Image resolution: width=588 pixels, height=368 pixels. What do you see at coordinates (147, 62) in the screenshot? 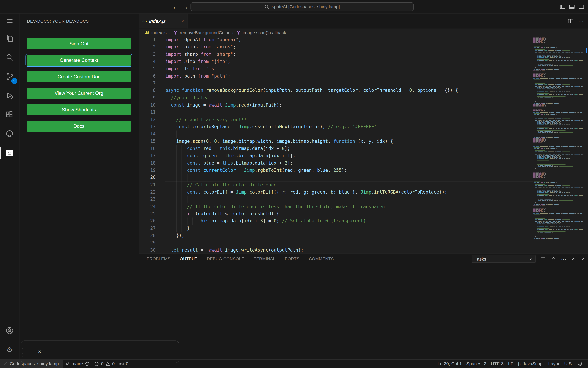
I see `line-number: 4` at bounding box center [147, 62].